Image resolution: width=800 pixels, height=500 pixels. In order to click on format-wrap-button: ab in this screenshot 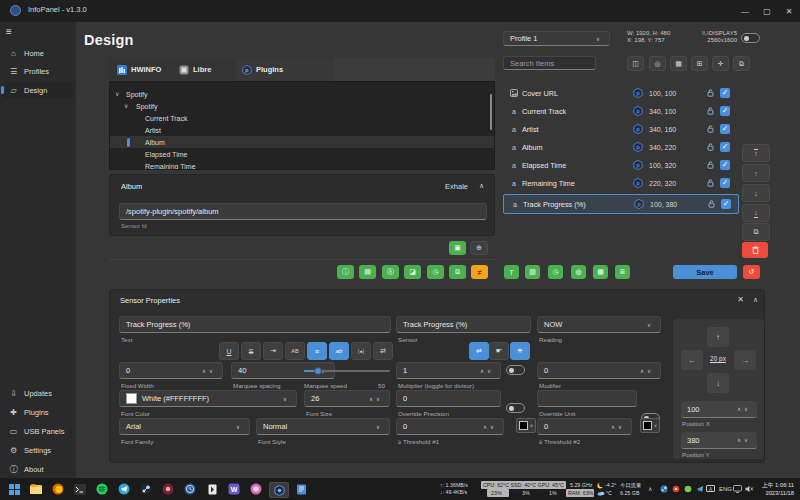, I will do `click(339, 351)`.